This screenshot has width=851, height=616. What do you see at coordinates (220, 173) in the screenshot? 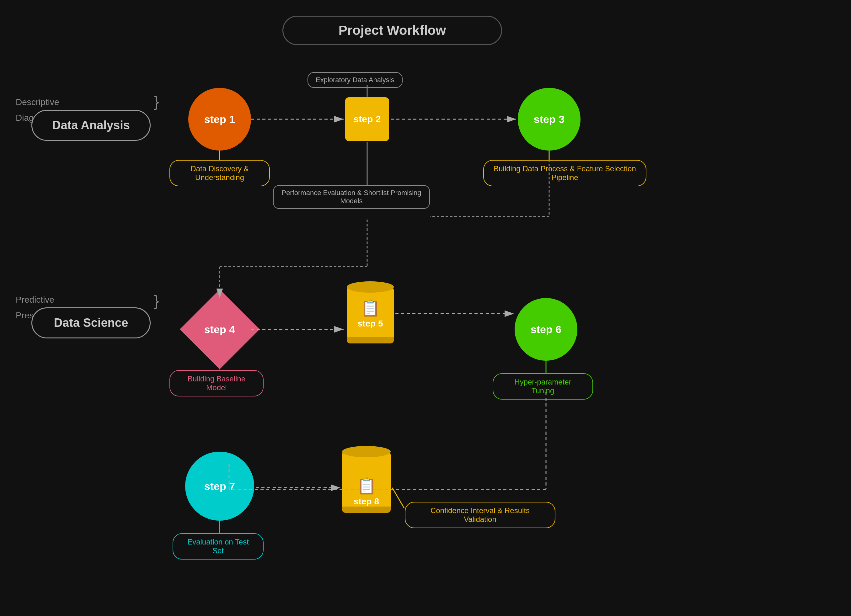
I see `step1-label: Data Discovery & Understanding` at bounding box center [220, 173].